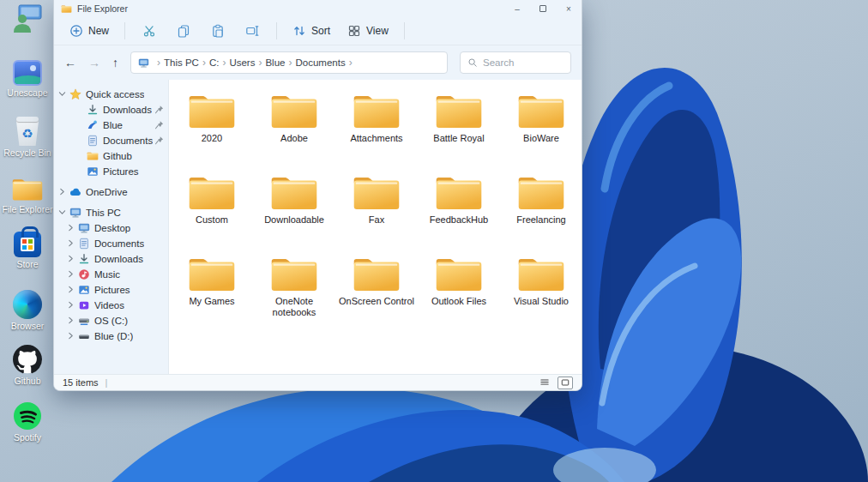 This screenshot has width=868, height=482. I want to click on breadcrumb-item-this-pc: This PC, so click(182, 63).